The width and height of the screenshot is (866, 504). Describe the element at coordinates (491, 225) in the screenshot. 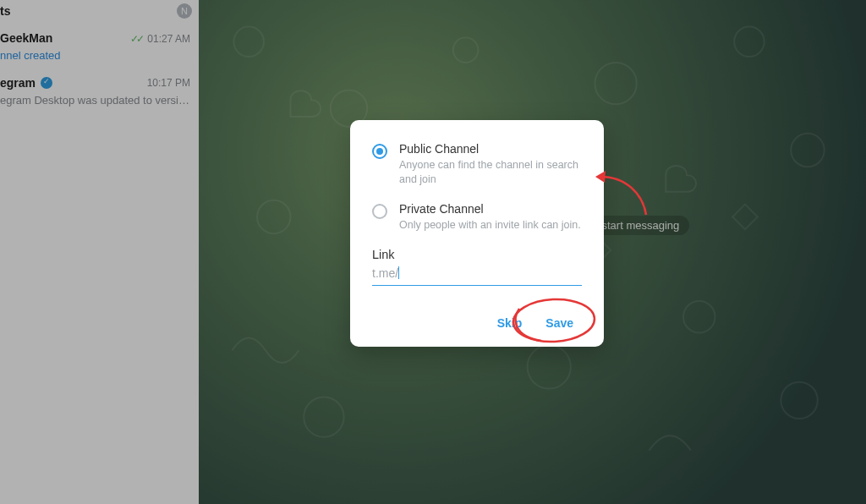

I see `option-description: Only people with an invite link can join…` at that location.